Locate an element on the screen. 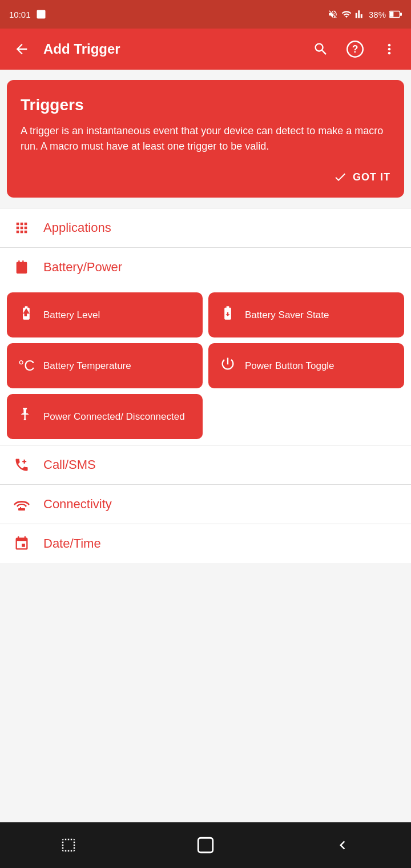 This screenshot has height=868, width=411. info-card-title: Triggers is located at coordinates (206, 105).